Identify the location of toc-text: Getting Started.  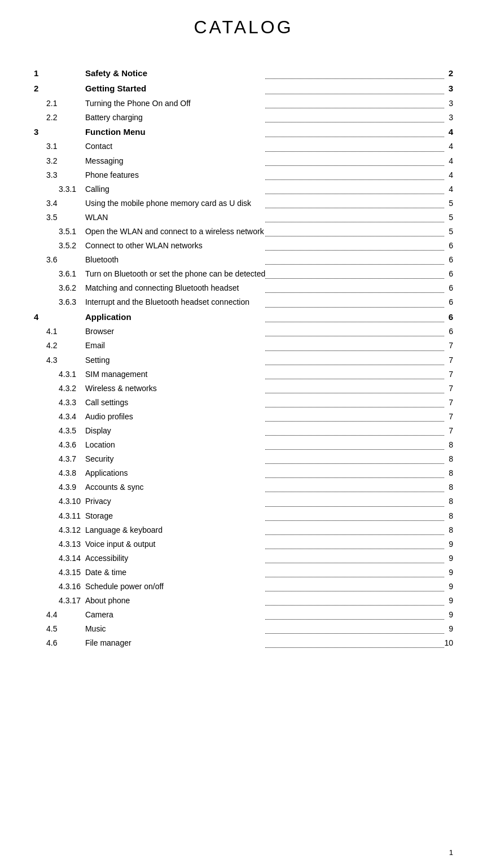
(173, 89).